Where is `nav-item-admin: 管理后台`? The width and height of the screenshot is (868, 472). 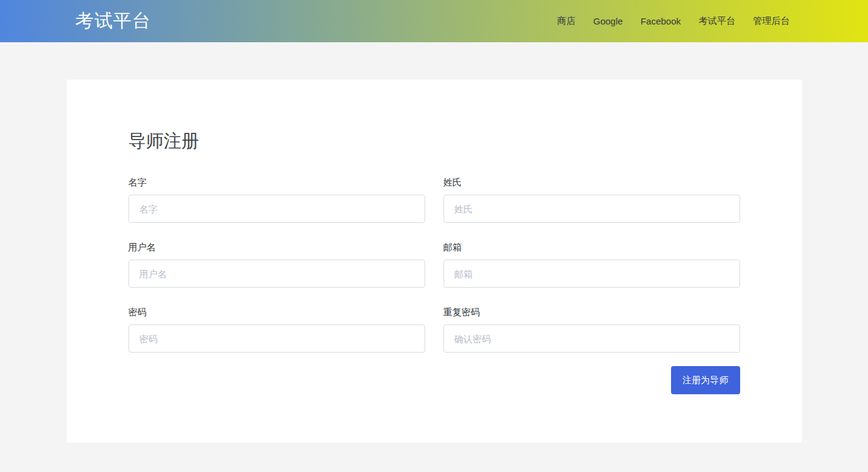
nav-item-admin: 管理后台 is located at coordinates (771, 21).